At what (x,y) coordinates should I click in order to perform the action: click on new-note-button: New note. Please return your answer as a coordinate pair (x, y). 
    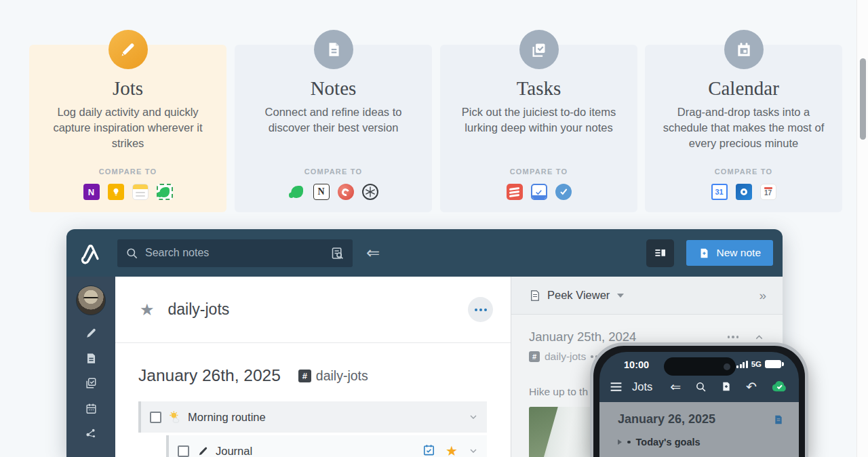
    Looking at the image, I should click on (730, 253).